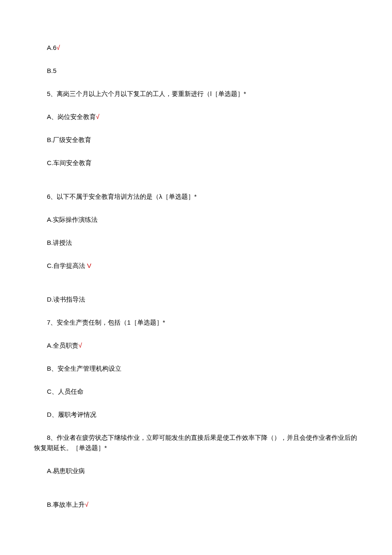  Describe the element at coordinates (60, 242) in the screenshot. I see `line-text: B.讲授法` at that location.